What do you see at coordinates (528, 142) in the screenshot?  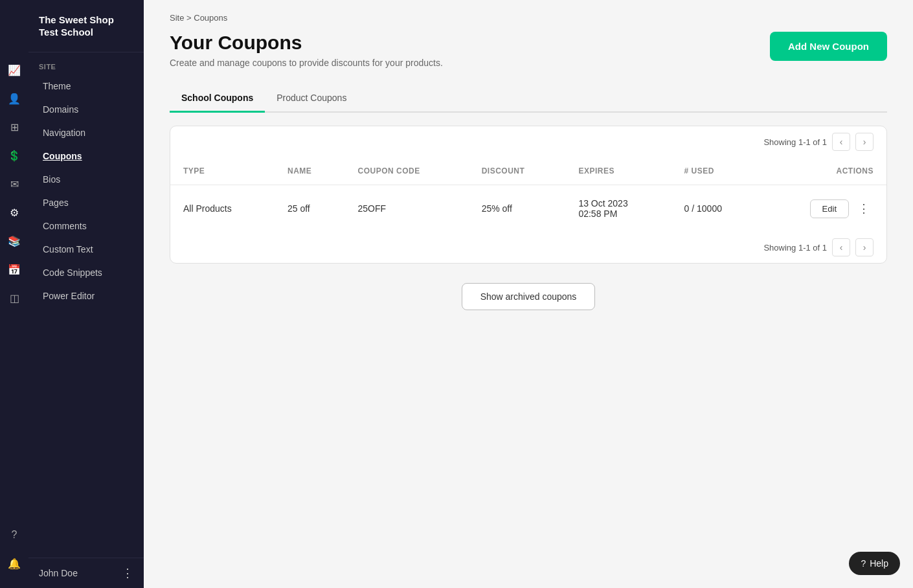 I see `pagination-top: Showing 1-1 of 1 ‹ ›` at bounding box center [528, 142].